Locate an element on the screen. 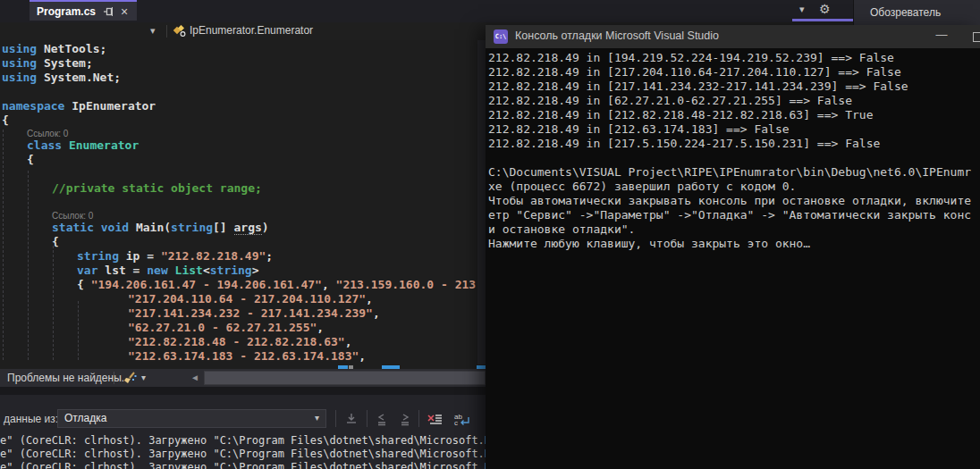 This screenshot has height=469, width=980. code-token: [] is located at coordinates (224, 227).